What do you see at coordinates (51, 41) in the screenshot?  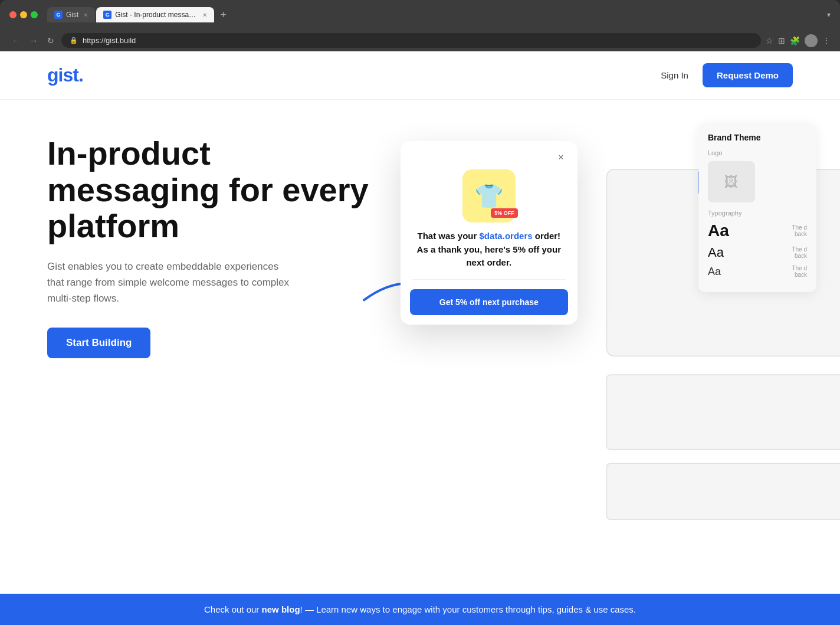 I see `refresh-button: ↻` at bounding box center [51, 41].